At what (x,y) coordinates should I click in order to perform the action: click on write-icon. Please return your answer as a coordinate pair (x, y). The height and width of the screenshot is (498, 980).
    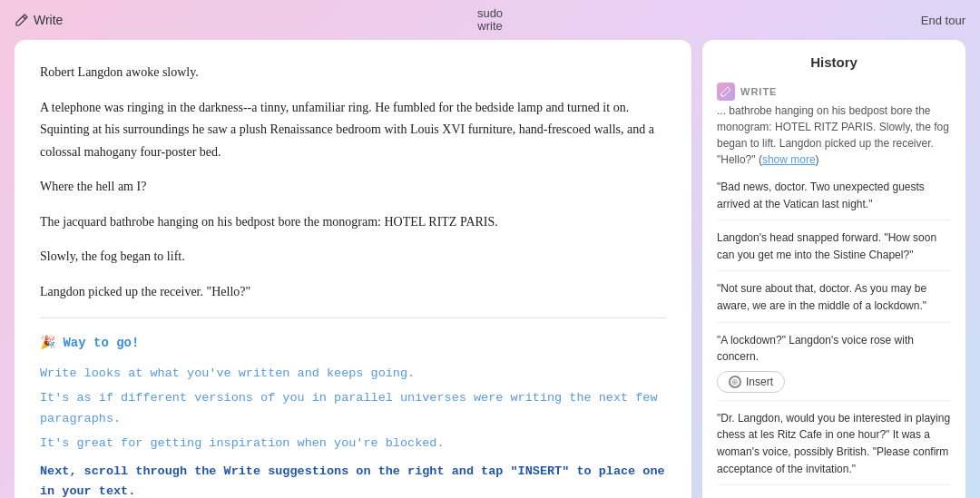
    Looking at the image, I should click on (726, 92).